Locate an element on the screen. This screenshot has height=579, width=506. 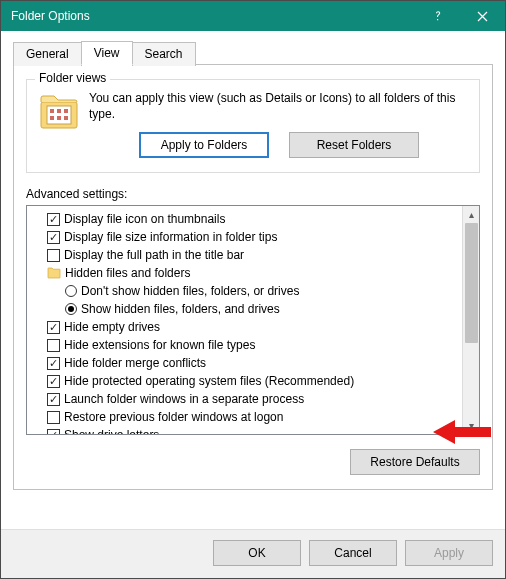
scrollbar: ▴ ▾ is located at coordinates (470, 320).